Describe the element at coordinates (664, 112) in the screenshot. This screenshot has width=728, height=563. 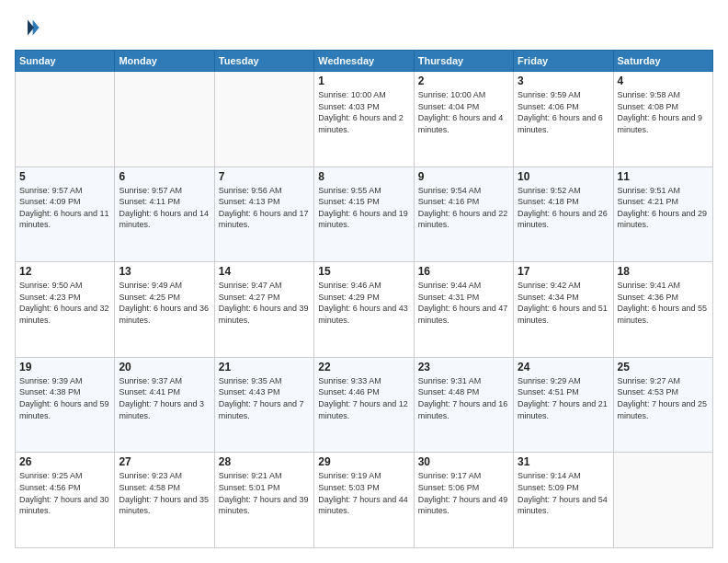
I see `day-info: Sunrise: 9:58 AM Sunset: 4:08 PM Dayligh…` at that location.